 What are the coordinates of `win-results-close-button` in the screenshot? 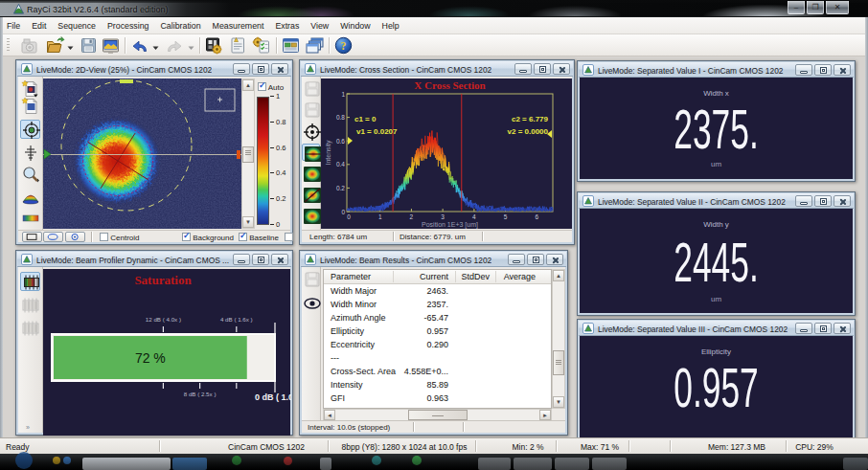 It's located at (555, 259).